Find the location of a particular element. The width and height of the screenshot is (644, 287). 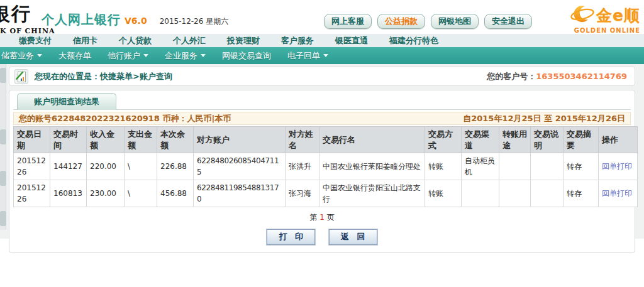

cell: 自动柜员机 is located at coordinates (480, 167).